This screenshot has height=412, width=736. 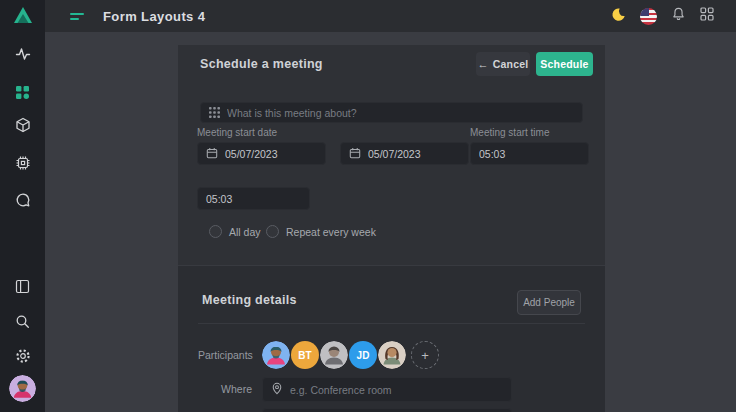 I want to click on sidebar-item-settings, so click(x=22, y=356).